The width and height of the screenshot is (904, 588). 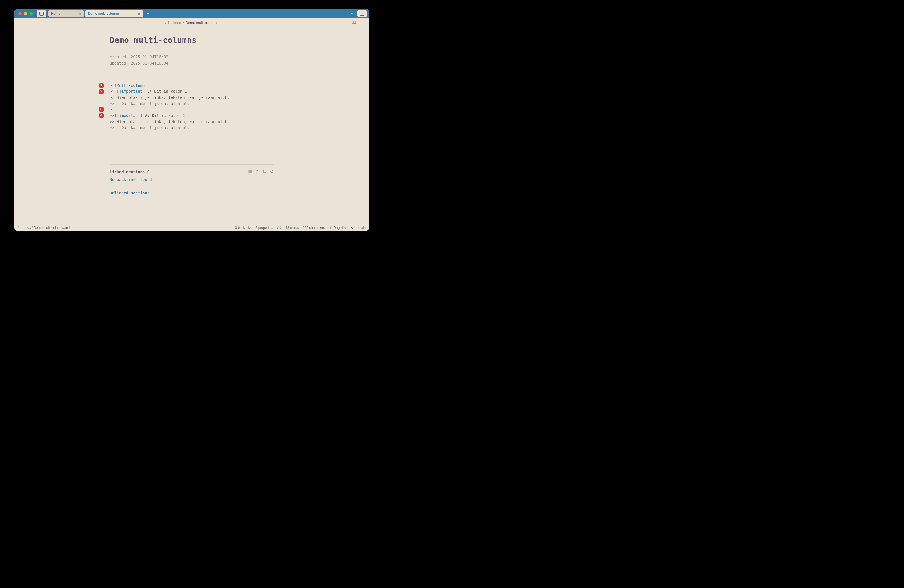 What do you see at coordinates (192, 193) in the screenshot?
I see `unlinked-mentions-header: Unlinked mentions` at bounding box center [192, 193].